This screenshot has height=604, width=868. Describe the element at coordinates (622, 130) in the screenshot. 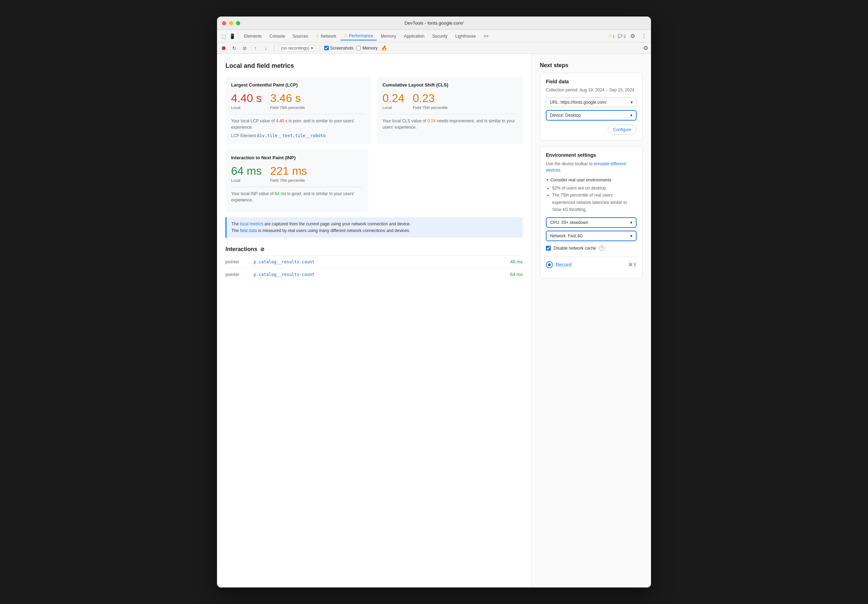

I see `configure-button: Configure` at that location.